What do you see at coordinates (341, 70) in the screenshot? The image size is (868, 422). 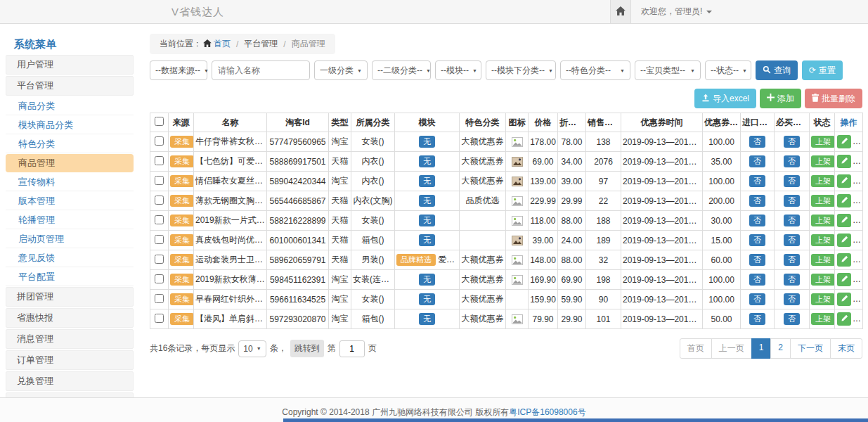 I see `level1-category-select: 一级分类▼` at bounding box center [341, 70].